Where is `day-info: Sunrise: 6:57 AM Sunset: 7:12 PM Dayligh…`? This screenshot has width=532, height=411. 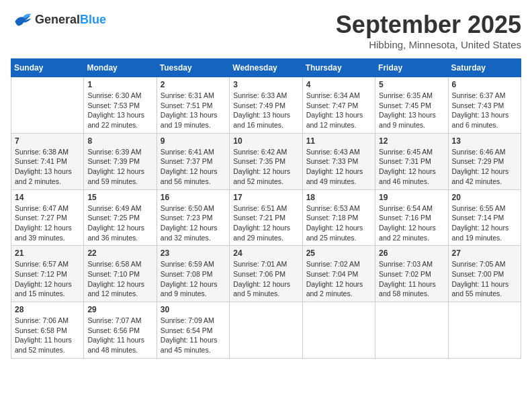 day-info: Sunrise: 6:57 AM Sunset: 7:12 PM Dayligh… is located at coordinates (47, 279).